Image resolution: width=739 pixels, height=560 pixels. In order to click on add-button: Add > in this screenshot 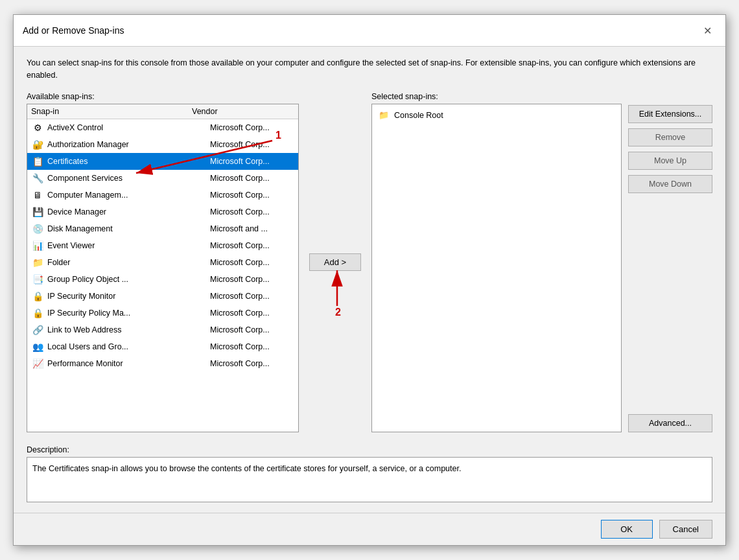, I will do `click(335, 262)`.